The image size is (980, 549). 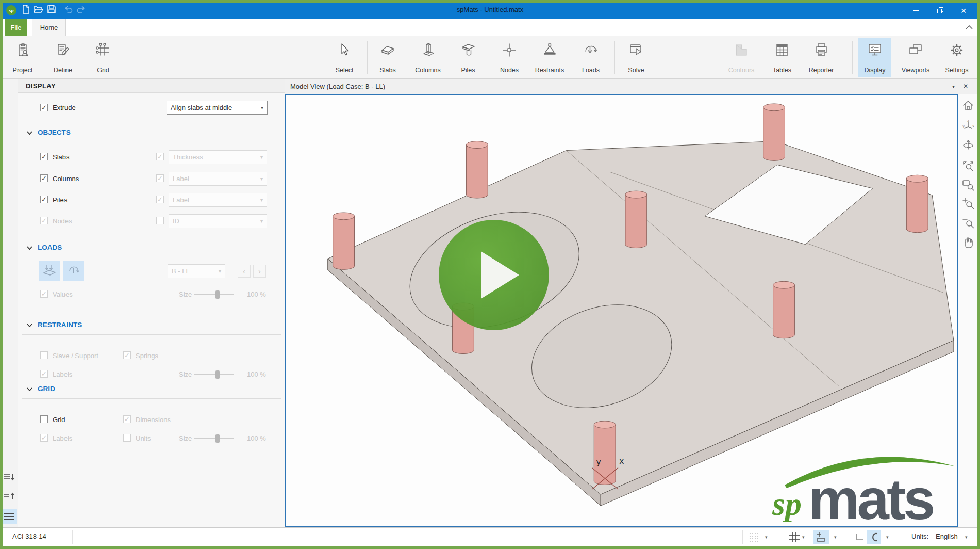 I want to click on grid-lines-icon, so click(x=794, y=538).